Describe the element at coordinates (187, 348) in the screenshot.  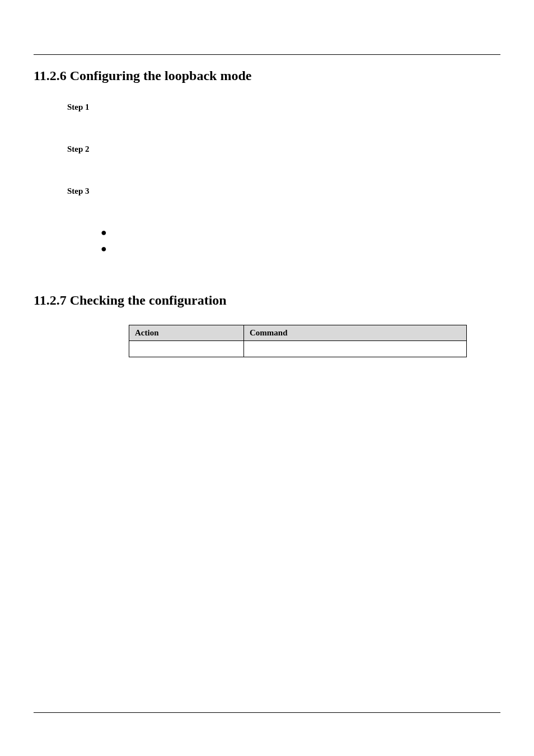
I see `table-cell-action` at that location.